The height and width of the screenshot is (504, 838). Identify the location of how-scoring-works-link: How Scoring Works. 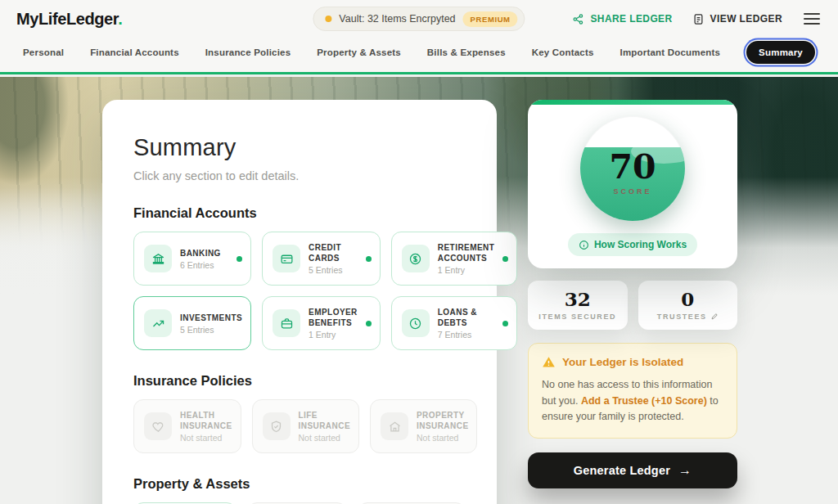
(633, 245).